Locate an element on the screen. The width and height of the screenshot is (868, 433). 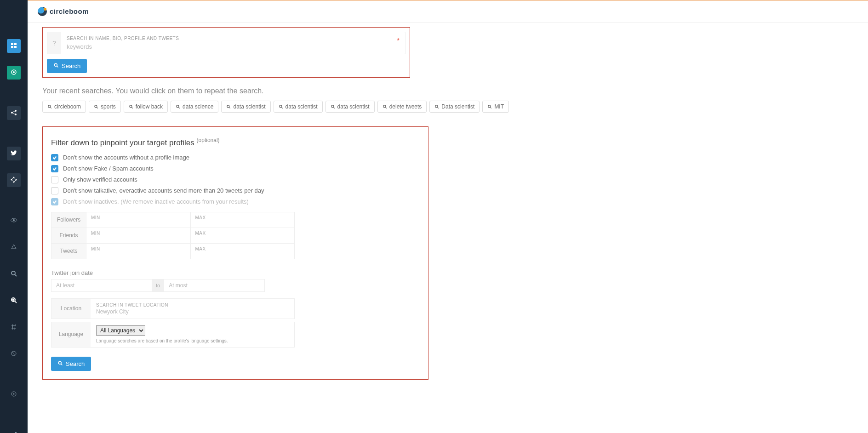
share-icon is located at coordinates (14, 113).